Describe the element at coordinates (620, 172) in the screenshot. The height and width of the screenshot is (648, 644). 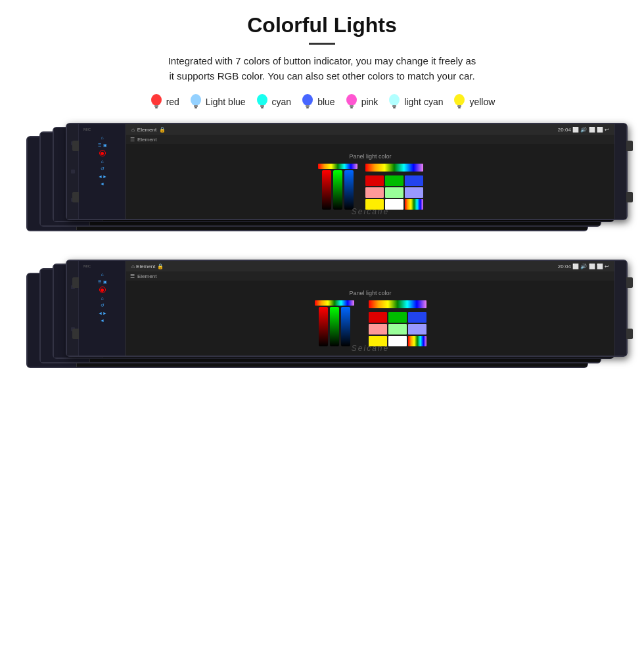
I see `right-bracket` at that location.